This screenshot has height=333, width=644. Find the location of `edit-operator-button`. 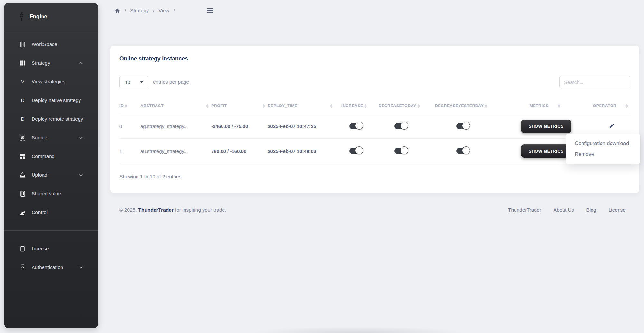

edit-operator-button is located at coordinates (612, 126).